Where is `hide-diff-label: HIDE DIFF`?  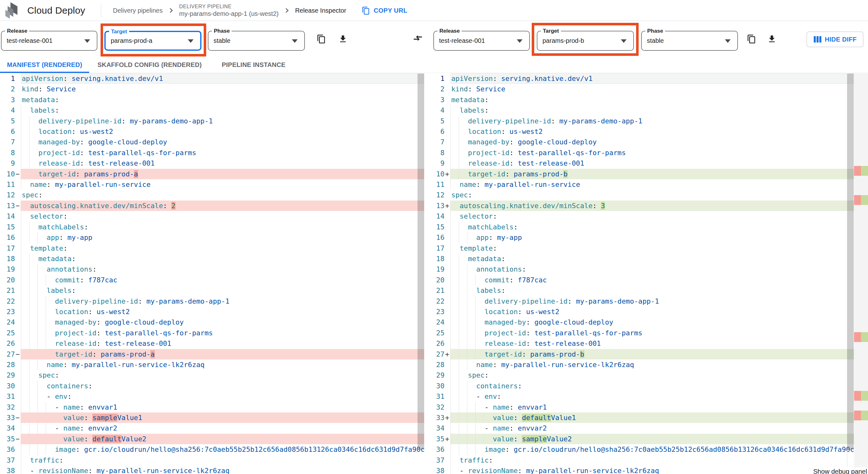 hide-diff-label: HIDE DIFF is located at coordinates (841, 39).